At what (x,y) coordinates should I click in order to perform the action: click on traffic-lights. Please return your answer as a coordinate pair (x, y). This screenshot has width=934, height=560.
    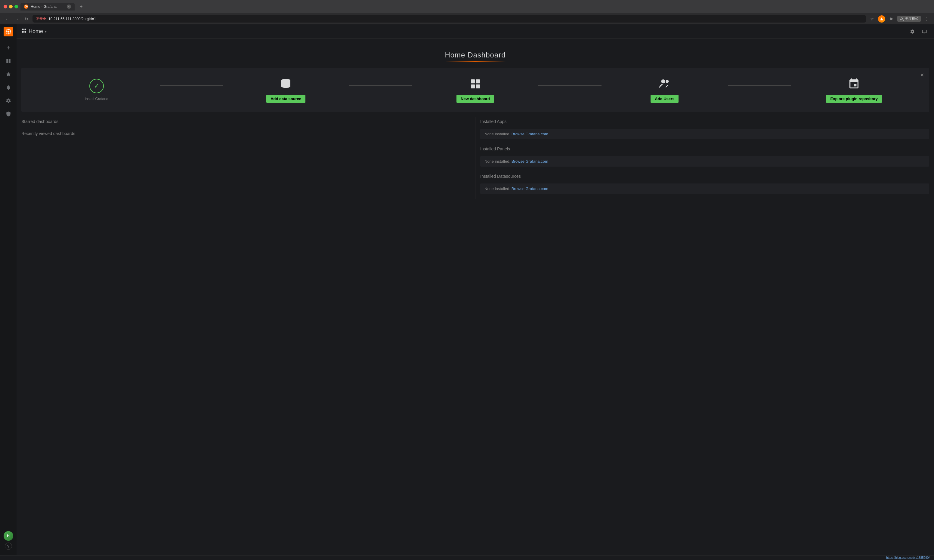
    Looking at the image, I should click on (11, 7).